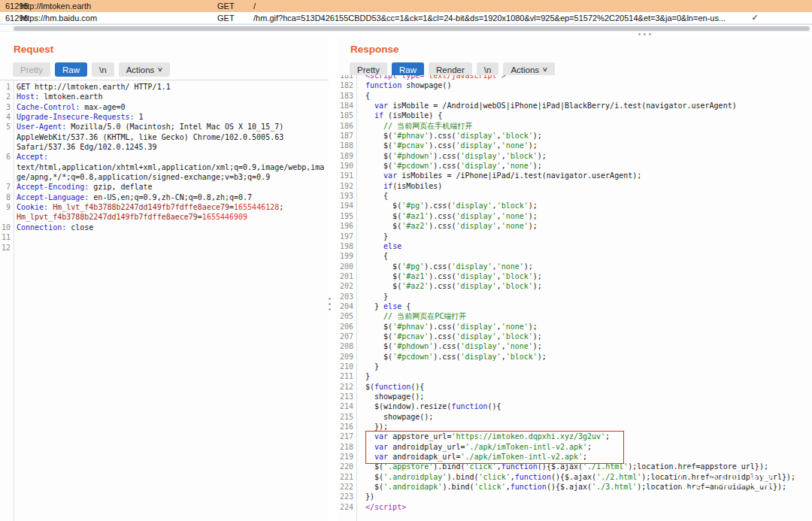 The width and height of the screenshot is (812, 521). What do you see at coordinates (164, 217) in the screenshot?
I see `code-line: Hm_lpvt_f4b3788b2247dd149fb7fdffe8aece79…` at bounding box center [164, 217].